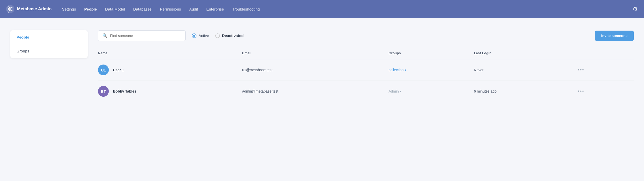 The height and width of the screenshot is (181, 644). Describe the element at coordinates (635, 9) in the screenshot. I see `settings-icon: ⚙` at that location.